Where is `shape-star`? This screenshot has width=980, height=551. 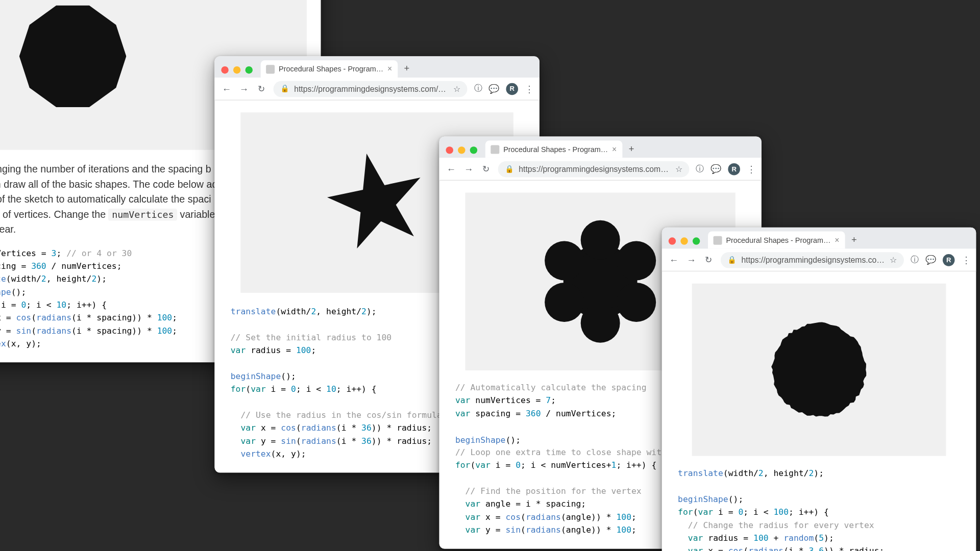 shape-star is located at coordinates (377, 203).